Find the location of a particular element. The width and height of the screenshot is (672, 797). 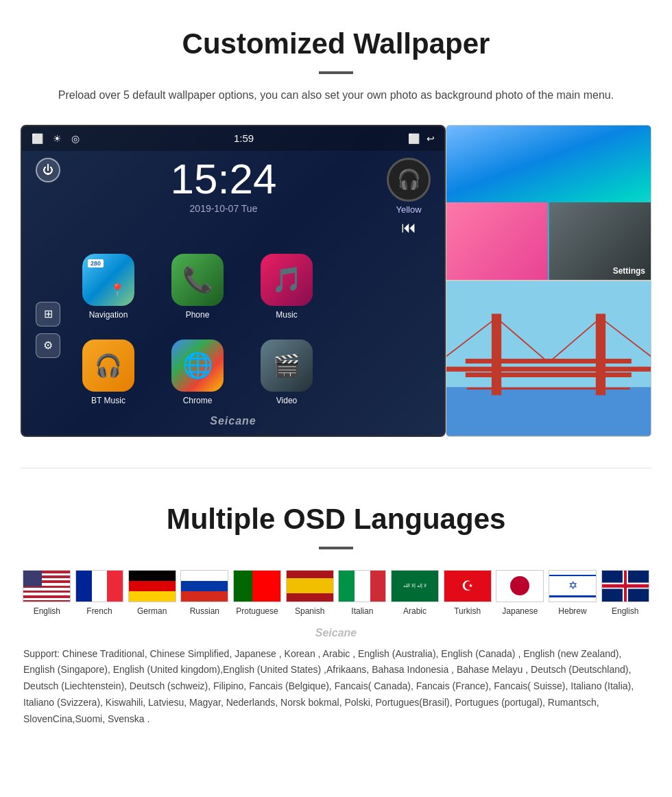

bt-icon: 🎧 is located at coordinates (108, 366).